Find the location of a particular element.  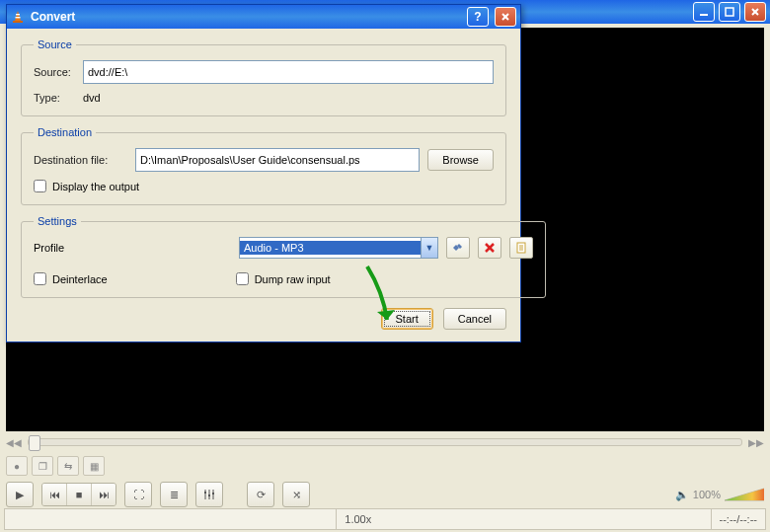

dump-raw-checkbox is located at coordinates (243, 278).